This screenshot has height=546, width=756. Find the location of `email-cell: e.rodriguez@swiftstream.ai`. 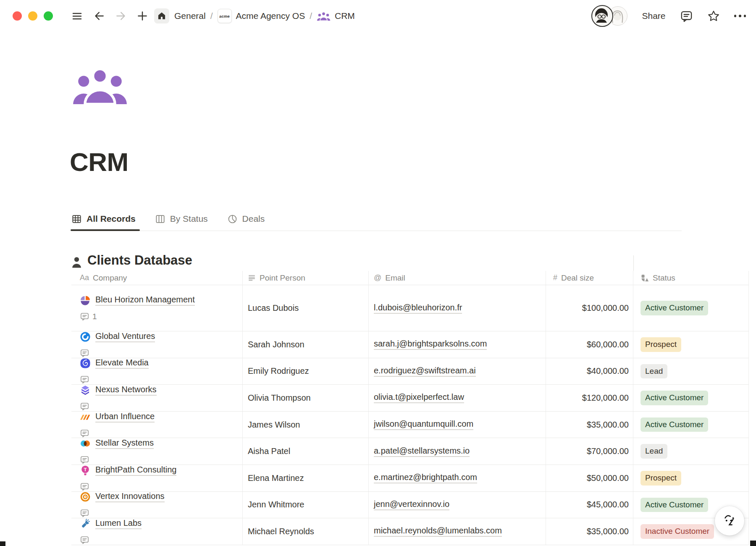

email-cell: e.rodriguez@swiftstream.ai is located at coordinates (457, 371).